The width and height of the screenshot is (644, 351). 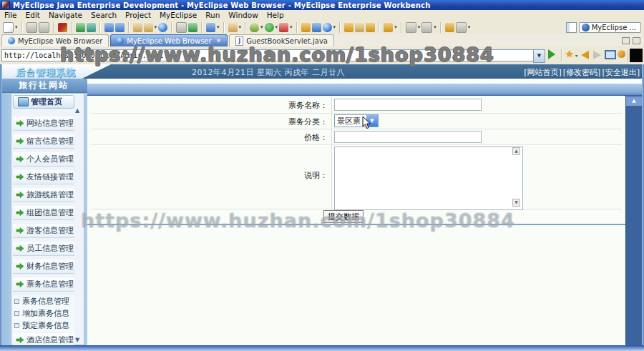 I want to click on print-icon, so click(x=44, y=27).